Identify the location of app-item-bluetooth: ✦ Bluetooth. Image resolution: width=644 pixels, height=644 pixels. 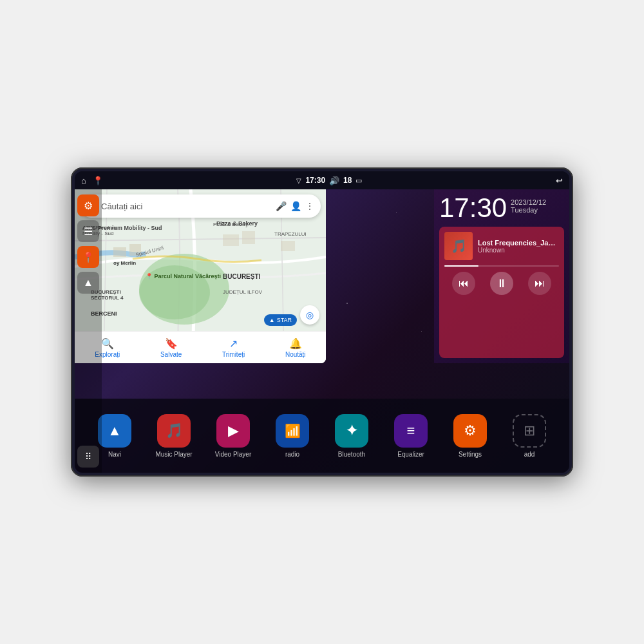
(352, 436).